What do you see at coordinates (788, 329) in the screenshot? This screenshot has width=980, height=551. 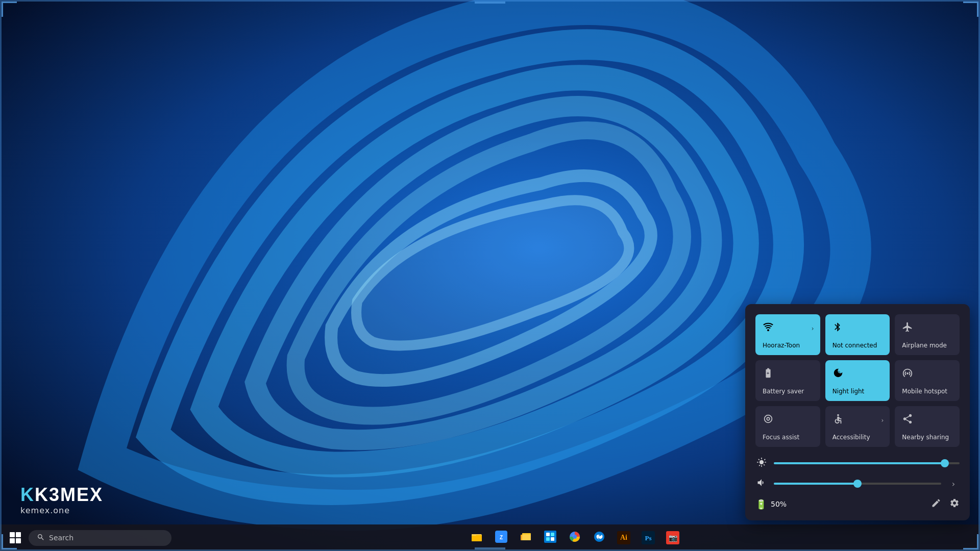 I see `tile-wifi-top: ›` at bounding box center [788, 329].